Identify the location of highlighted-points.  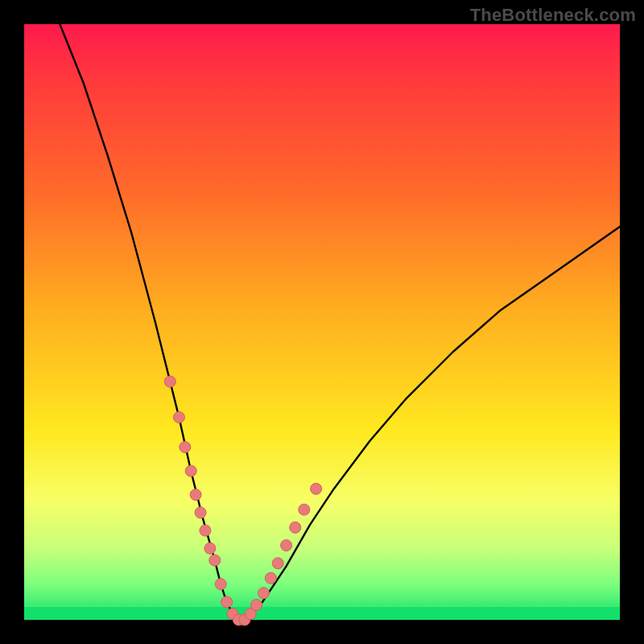
(243, 501).